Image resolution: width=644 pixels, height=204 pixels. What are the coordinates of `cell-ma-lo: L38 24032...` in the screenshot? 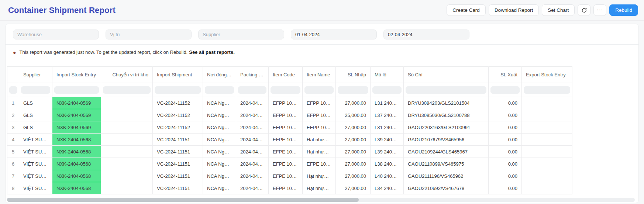 It's located at (387, 164).